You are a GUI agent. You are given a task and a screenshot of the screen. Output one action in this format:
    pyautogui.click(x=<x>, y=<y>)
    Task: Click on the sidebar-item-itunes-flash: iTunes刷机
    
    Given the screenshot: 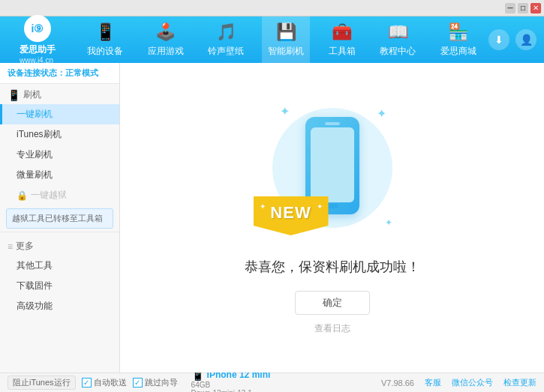 What is the action you would take?
    pyautogui.click(x=60, y=135)
    